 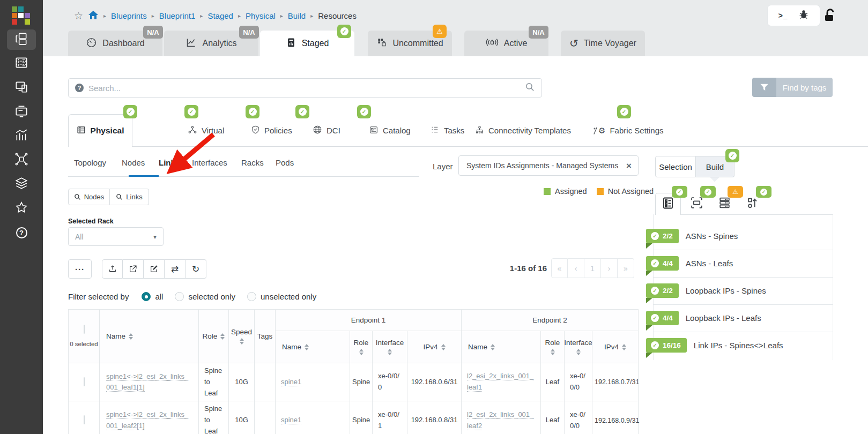 I want to click on tab-virtual: Virtual, so click(x=206, y=131).